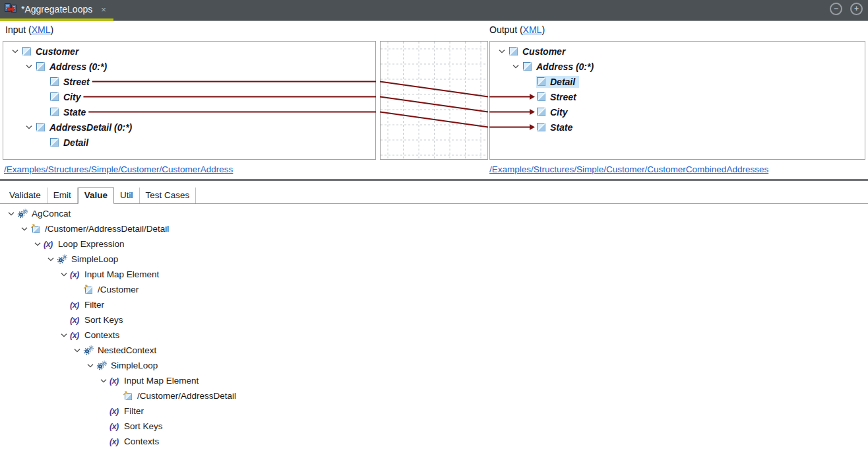 Image resolution: width=868 pixels, height=449 pixels. Describe the element at coordinates (134, 411) in the screenshot. I see `tree-item-label: Filter` at that location.